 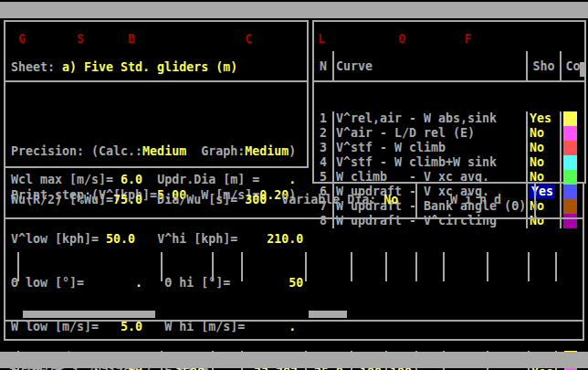 What do you see at coordinates (325, 199) in the screenshot?
I see `text-segment: Variable Dia:` at bounding box center [325, 199].